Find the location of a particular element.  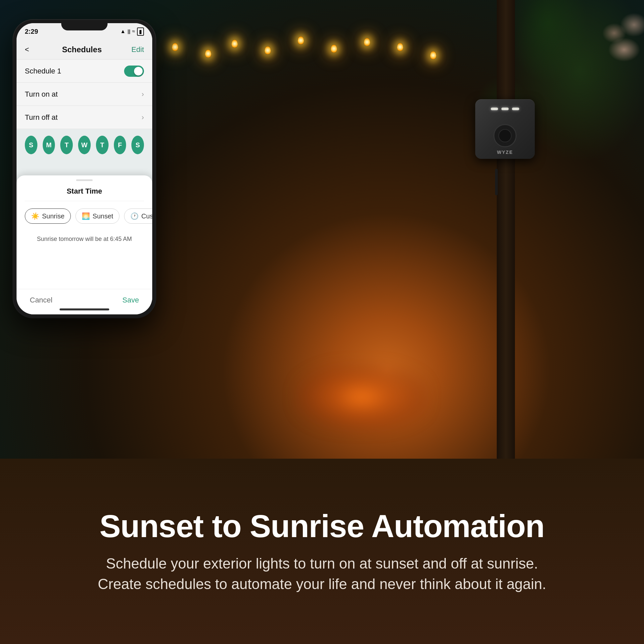

schedule-toggle is located at coordinates (134, 71).